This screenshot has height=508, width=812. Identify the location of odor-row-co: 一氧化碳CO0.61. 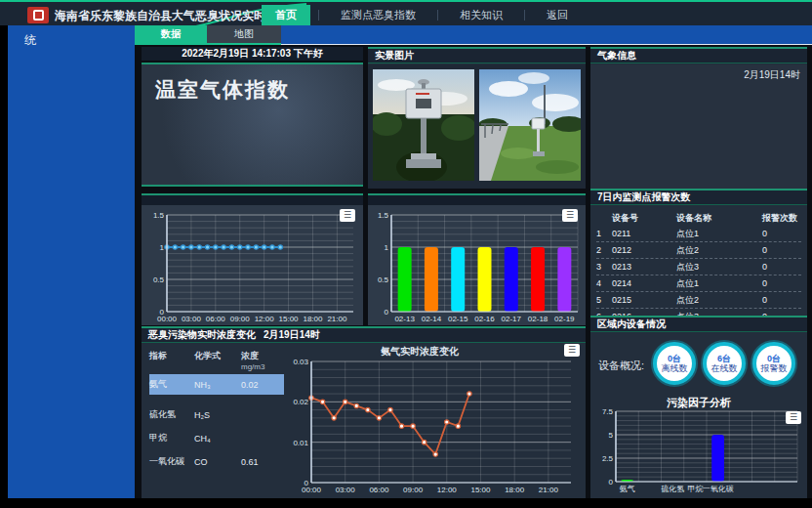
(217, 461).